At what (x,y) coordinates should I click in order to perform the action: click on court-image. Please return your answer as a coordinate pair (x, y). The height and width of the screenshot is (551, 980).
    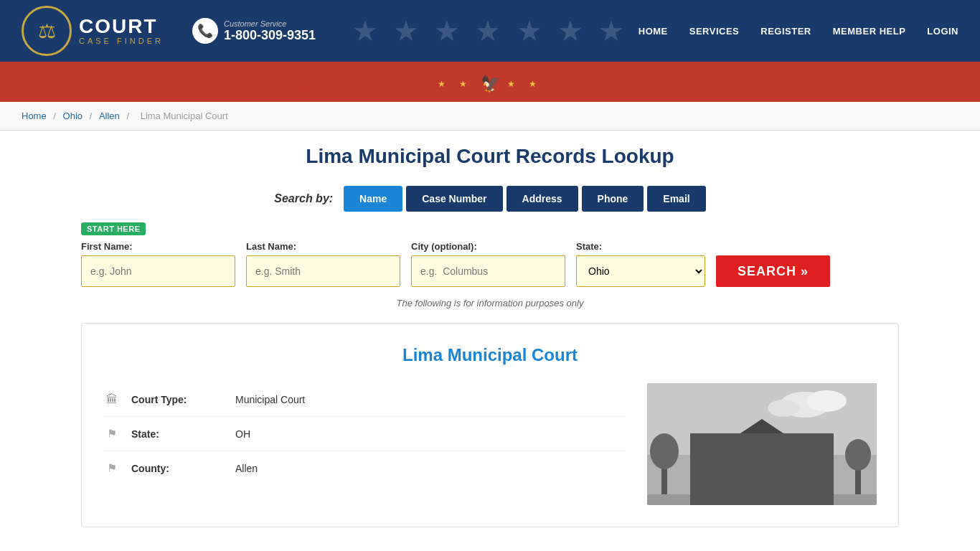
    Looking at the image, I should click on (762, 444).